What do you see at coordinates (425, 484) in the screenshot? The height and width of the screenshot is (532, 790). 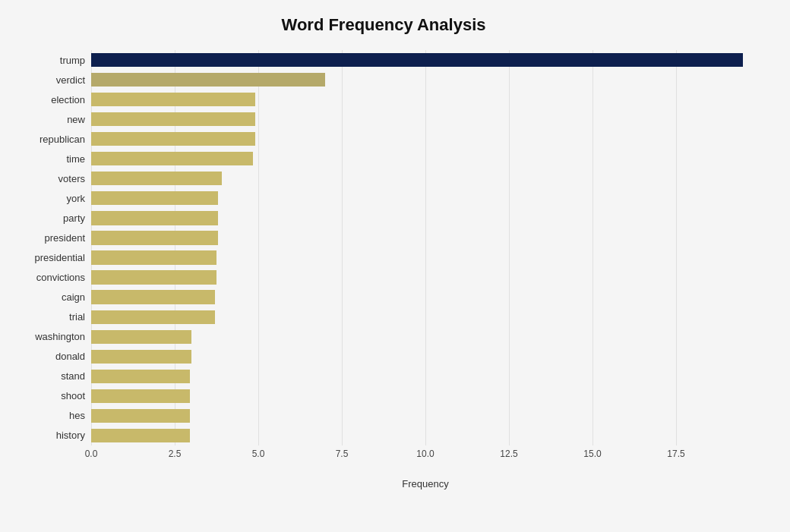 I see `x-axis-label: Frequency` at bounding box center [425, 484].